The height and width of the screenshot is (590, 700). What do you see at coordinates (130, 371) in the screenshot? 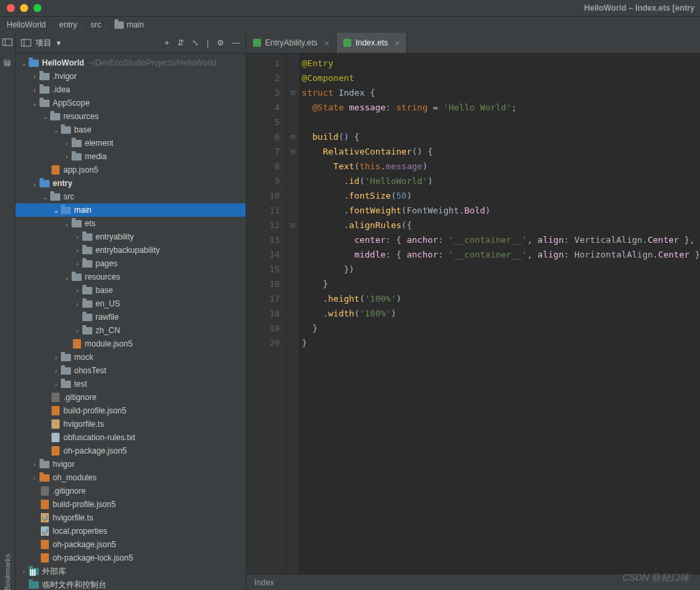
I see `tree-item: ›ohosTest` at bounding box center [130, 371].